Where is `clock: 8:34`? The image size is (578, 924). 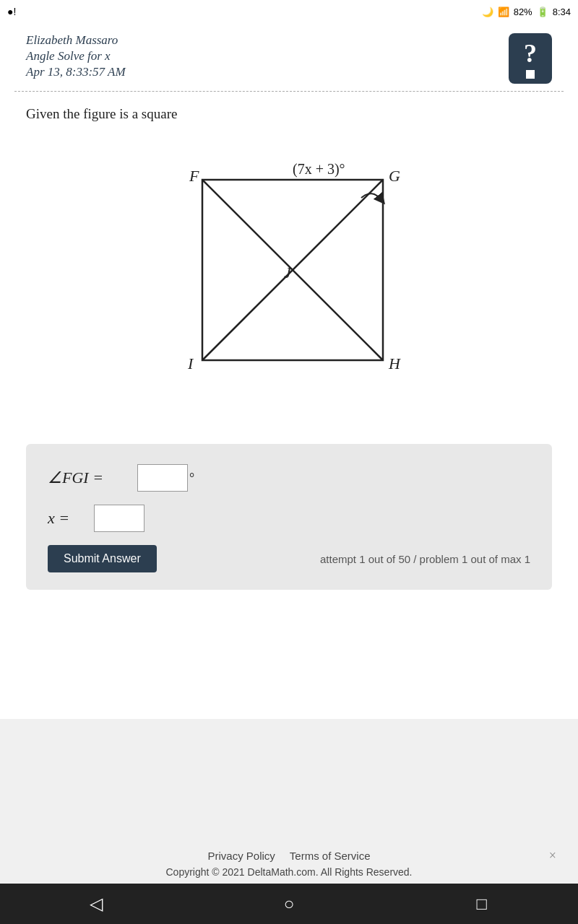
clock: 8:34 is located at coordinates (562, 12).